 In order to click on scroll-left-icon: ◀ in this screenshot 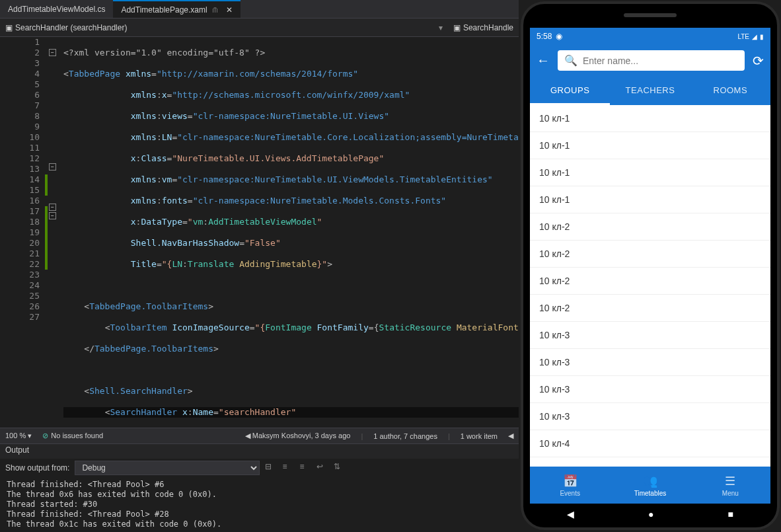, I will do `click(511, 436)`.